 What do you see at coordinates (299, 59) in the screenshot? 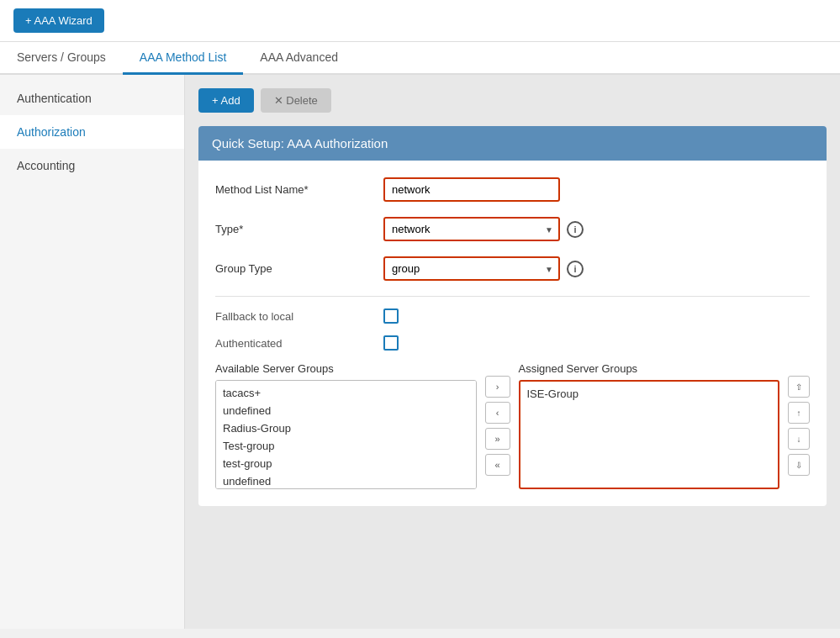
I see `tab-aaa-advanced: AAA Advanced` at bounding box center [299, 59].